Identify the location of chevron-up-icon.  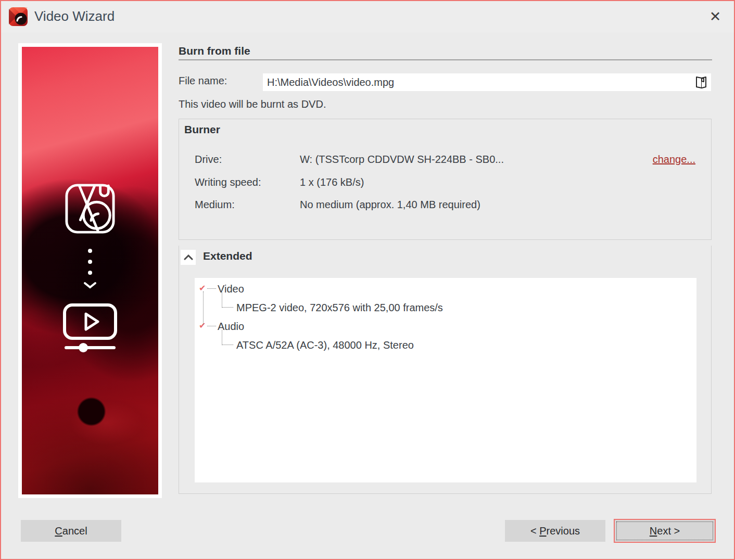
(188, 257).